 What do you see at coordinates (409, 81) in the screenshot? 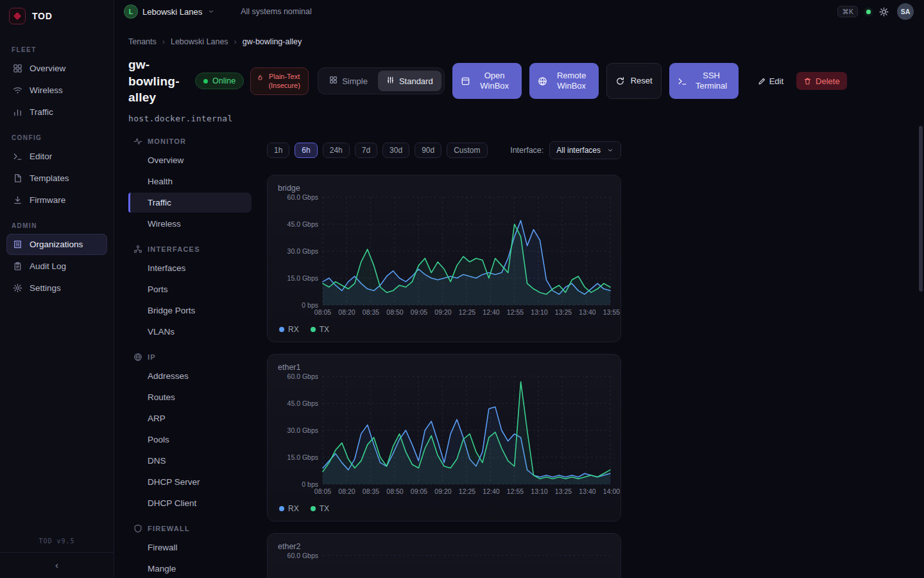
I see `view-mode-standard: Standard` at bounding box center [409, 81].